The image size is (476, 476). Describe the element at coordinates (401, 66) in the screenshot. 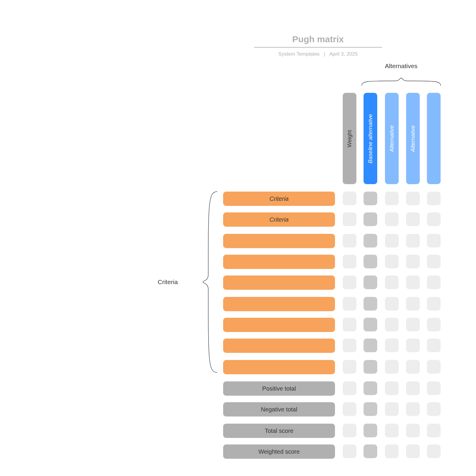

I see `alternatives-group-label: Alternatives` at that location.